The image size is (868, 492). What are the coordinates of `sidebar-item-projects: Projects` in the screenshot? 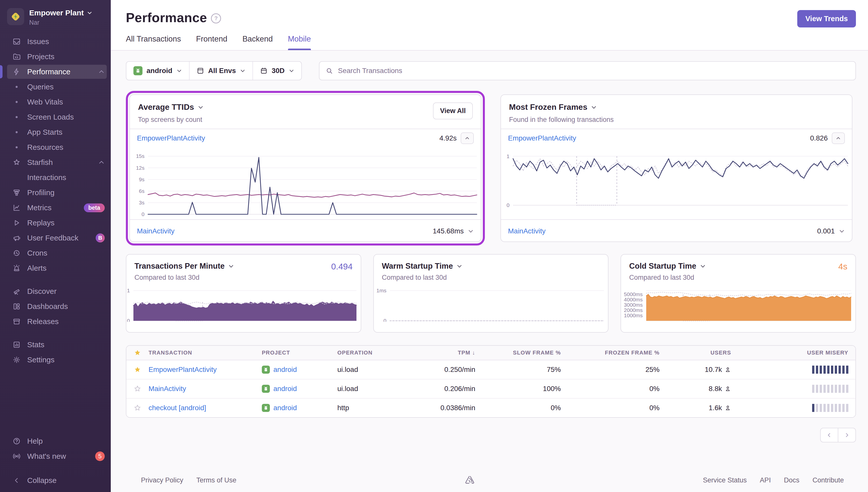 It's located at (55, 57).